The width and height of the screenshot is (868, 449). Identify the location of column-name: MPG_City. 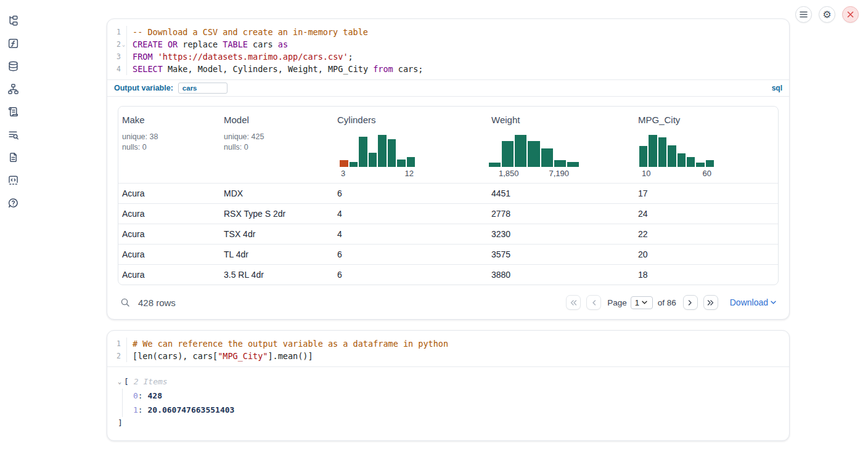
(706, 119).